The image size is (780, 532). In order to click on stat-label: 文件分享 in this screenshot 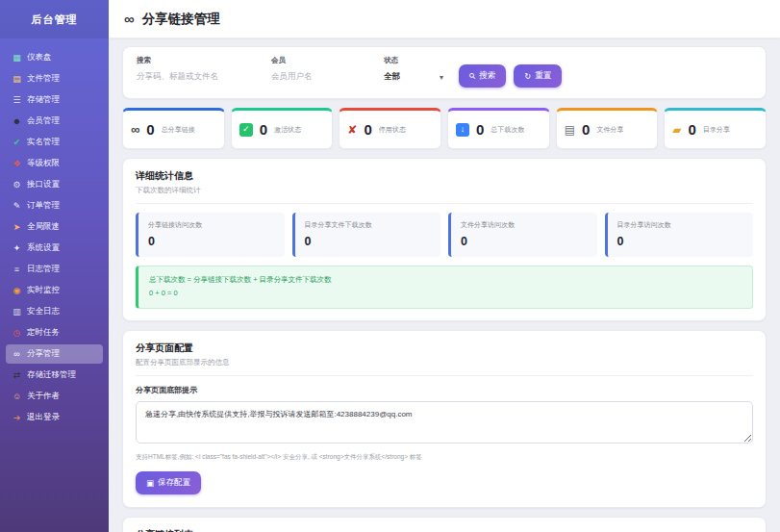, I will do `click(610, 130)`.